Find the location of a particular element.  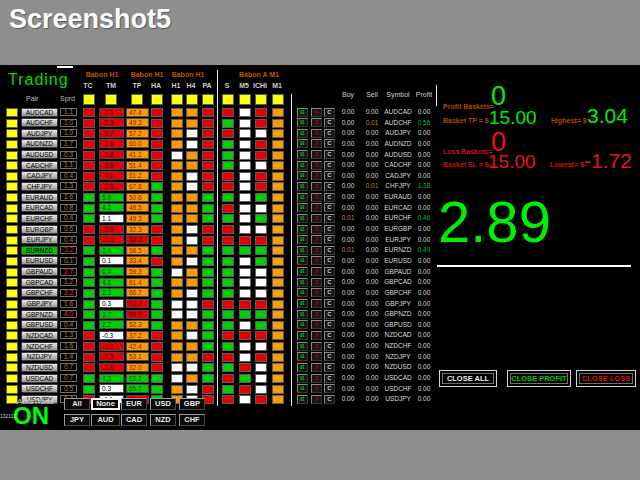

close-profit-button: CLOSE PROFIT is located at coordinates (539, 378).